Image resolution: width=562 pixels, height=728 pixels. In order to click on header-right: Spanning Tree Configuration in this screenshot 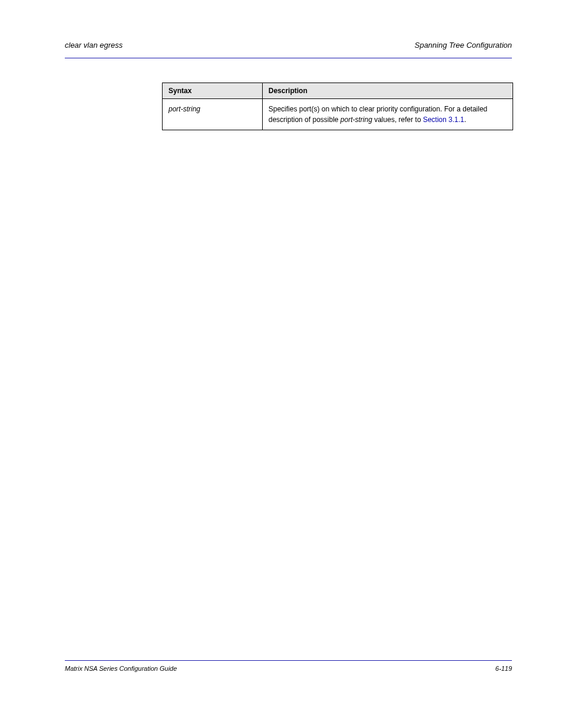, I will do `click(463, 45)`.